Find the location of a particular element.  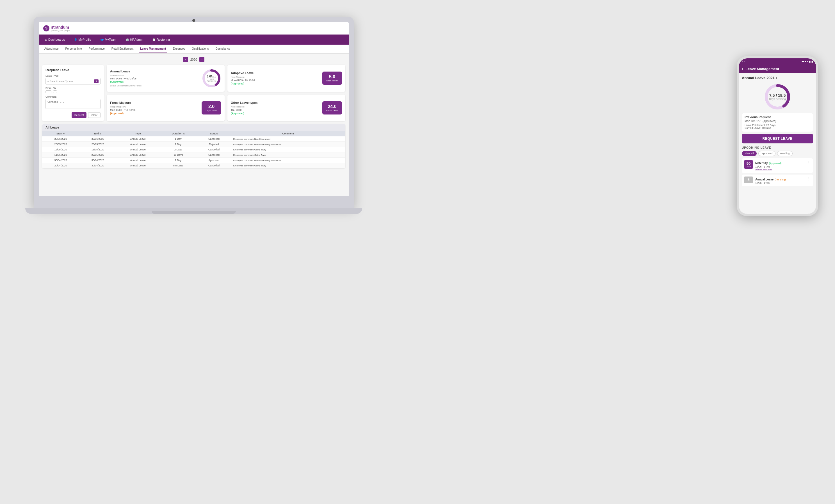

annual-donut-text: 8.0/20.0 HoursRemaining is located at coordinates (211, 78).